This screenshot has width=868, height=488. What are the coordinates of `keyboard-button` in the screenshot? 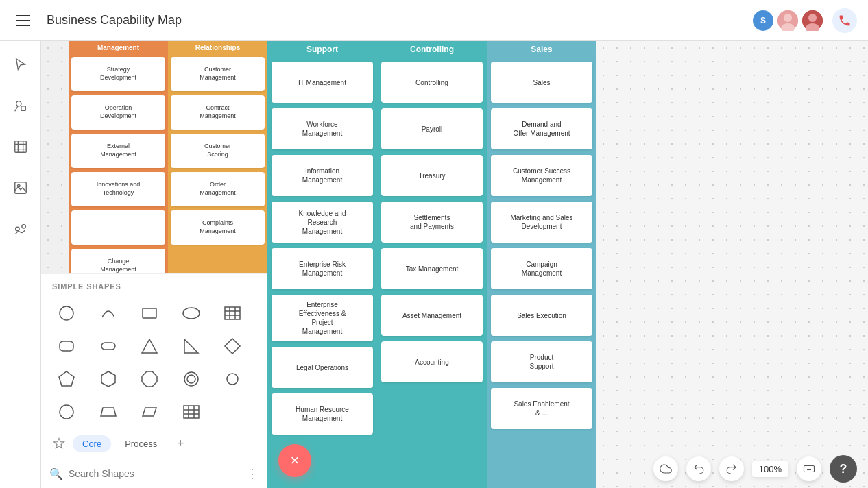 It's located at (809, 469).